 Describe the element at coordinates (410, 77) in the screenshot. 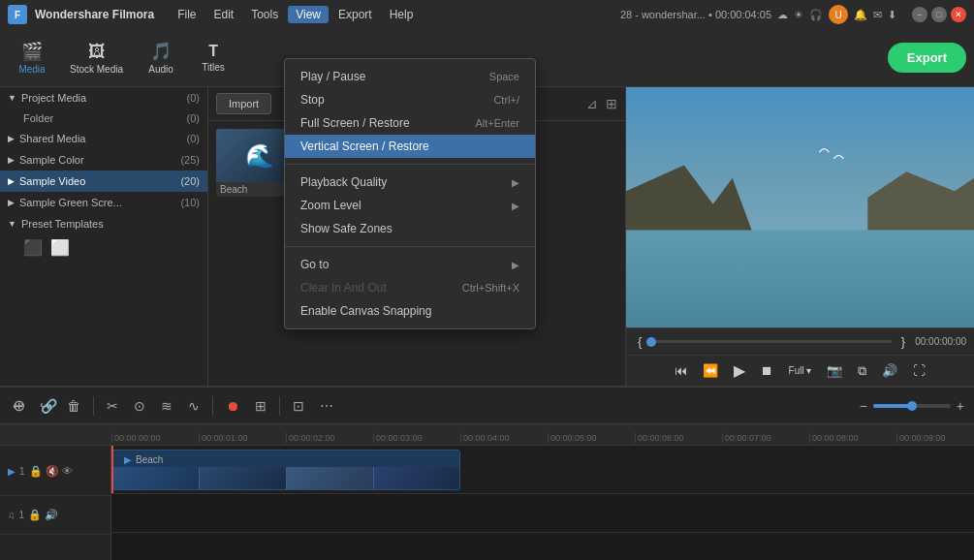

I see `menu-item-play-pause: Play / Pause Space` at that location.